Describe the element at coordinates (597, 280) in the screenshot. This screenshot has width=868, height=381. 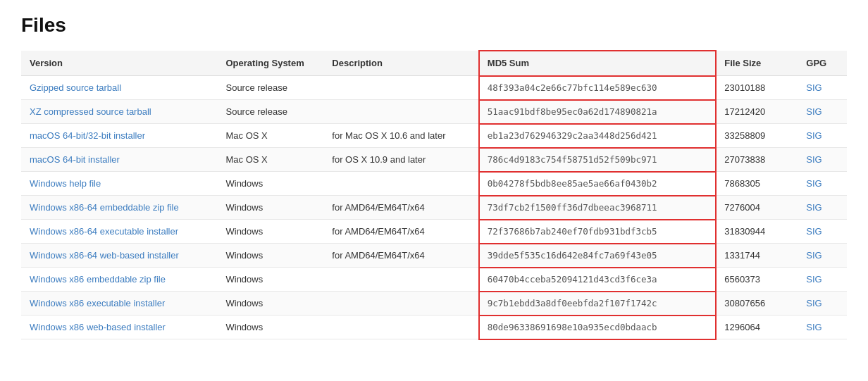
I see `md5-cell: 60470b4cceba52094121d43cd3f6ce3a` at that location.